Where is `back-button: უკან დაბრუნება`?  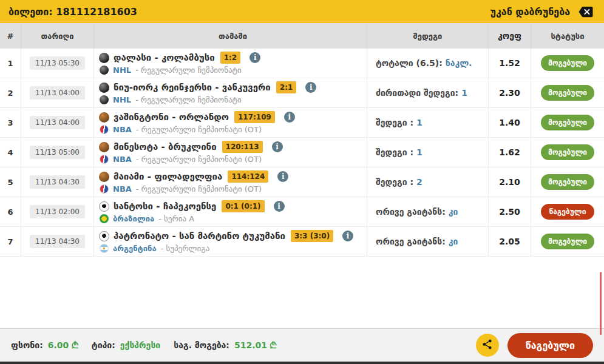 back-button: უკან დაბრუნება is located at coordinates (543, 12).